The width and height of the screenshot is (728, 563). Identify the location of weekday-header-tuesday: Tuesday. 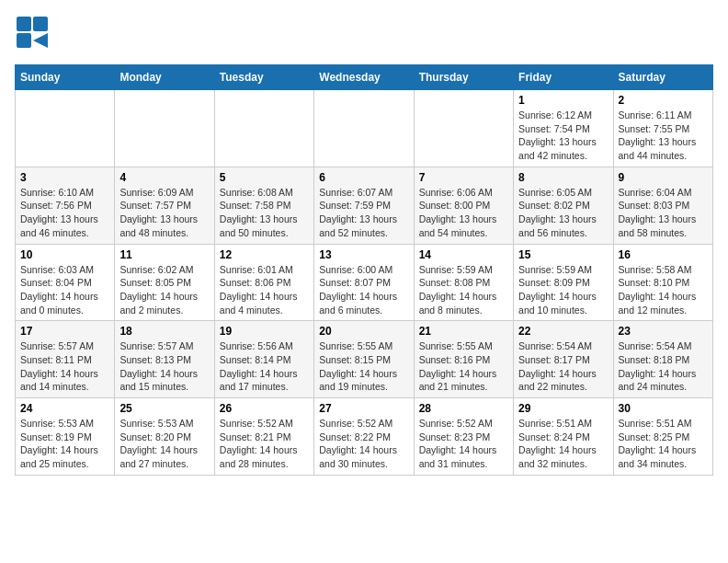
(264, 77).